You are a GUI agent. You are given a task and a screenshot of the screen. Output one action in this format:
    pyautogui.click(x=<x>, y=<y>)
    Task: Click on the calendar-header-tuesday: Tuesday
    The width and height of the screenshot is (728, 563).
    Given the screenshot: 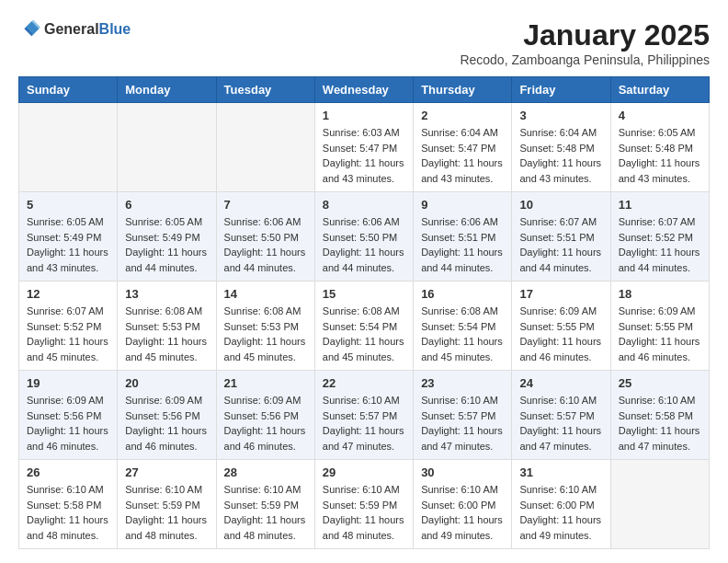 What is the action you would take?
    pyautogui.click(x=265, y=90)
    